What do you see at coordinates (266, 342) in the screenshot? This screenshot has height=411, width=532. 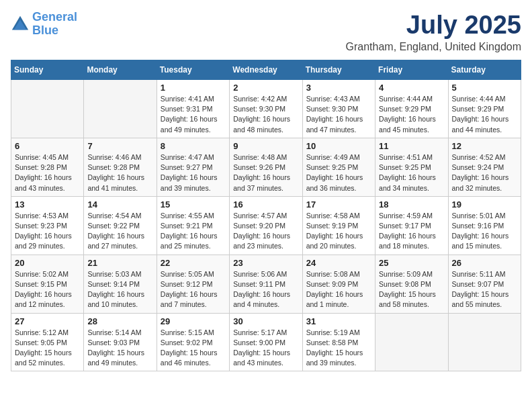 I see `calendar-week-row: 27Sunrise: 5:12 AMSunset: 9:05 PMDayligh…` at bounding box center [266, 342].